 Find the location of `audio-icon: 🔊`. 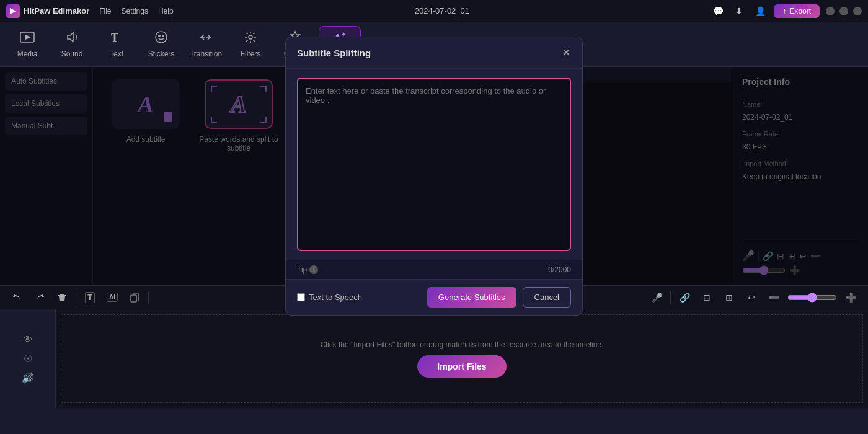

audio-icon: 🔊 is located at coordinates (28, 378).